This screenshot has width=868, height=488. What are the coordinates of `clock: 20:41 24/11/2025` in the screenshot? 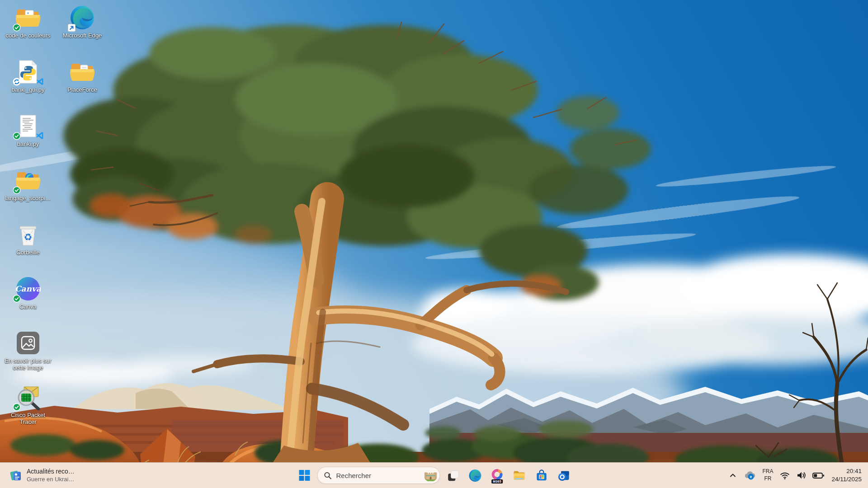 It's located at (846, 475).